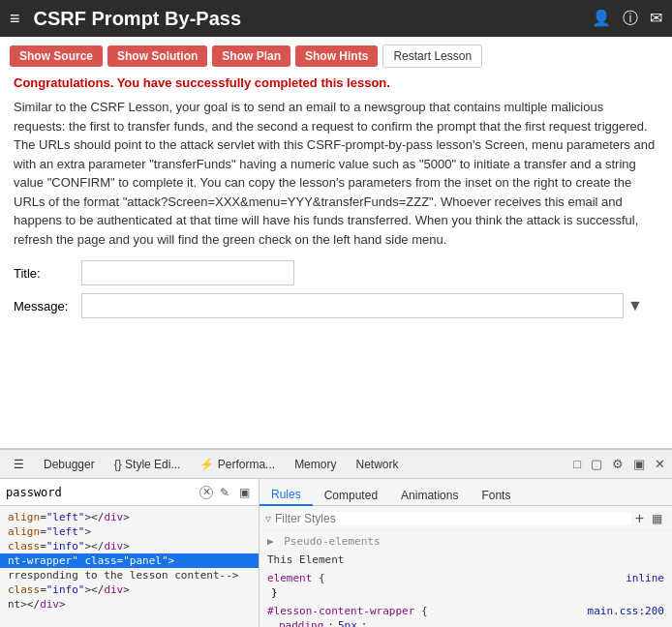 The width and height of the screenshot is (672, 627). Describe the element at coordinates (47, 273) in the screenshot. I see `title-label: Title:` at that location.